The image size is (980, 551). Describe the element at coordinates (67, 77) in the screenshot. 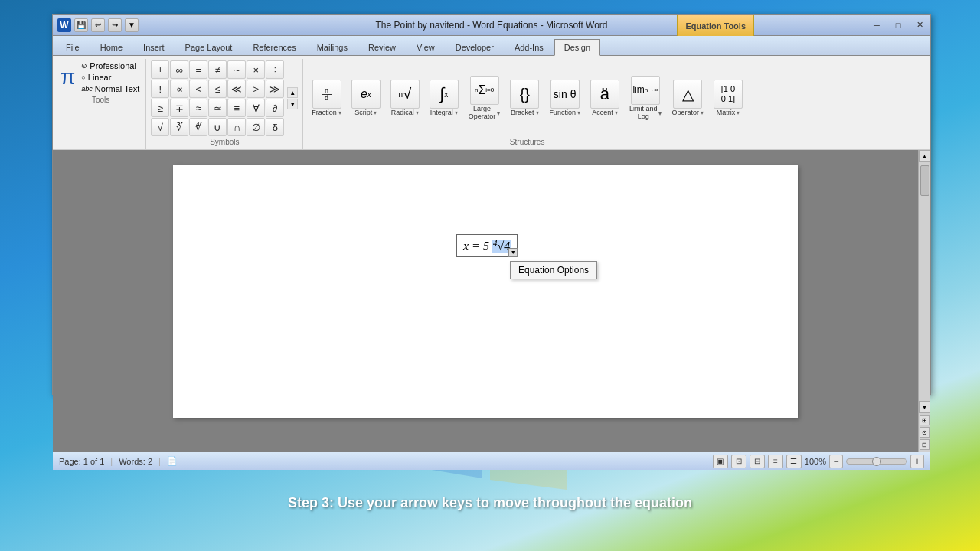

I see `pi-icon: π` at that location.